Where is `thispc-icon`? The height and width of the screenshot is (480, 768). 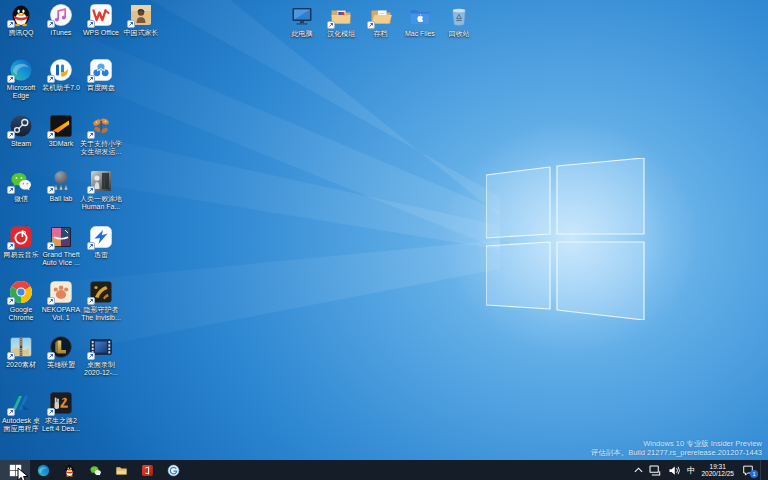
thispc-icon is located at coordinates (302, 16).